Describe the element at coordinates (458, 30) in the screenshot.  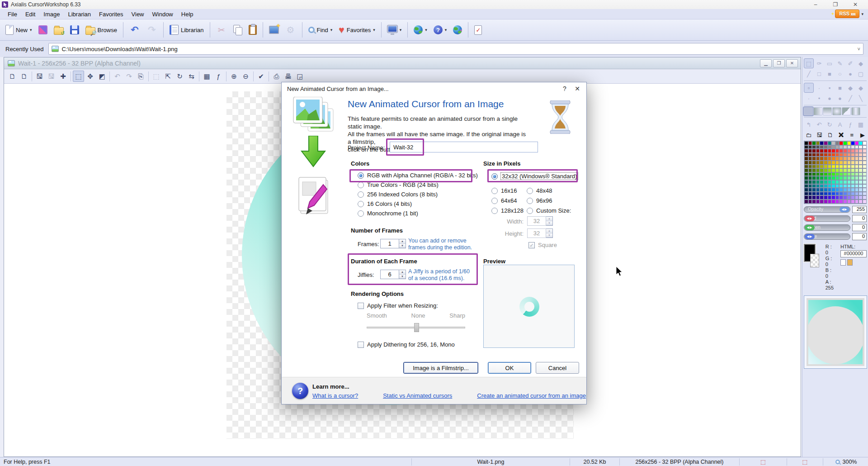
I see `web-download-button: ⇓` at that location.